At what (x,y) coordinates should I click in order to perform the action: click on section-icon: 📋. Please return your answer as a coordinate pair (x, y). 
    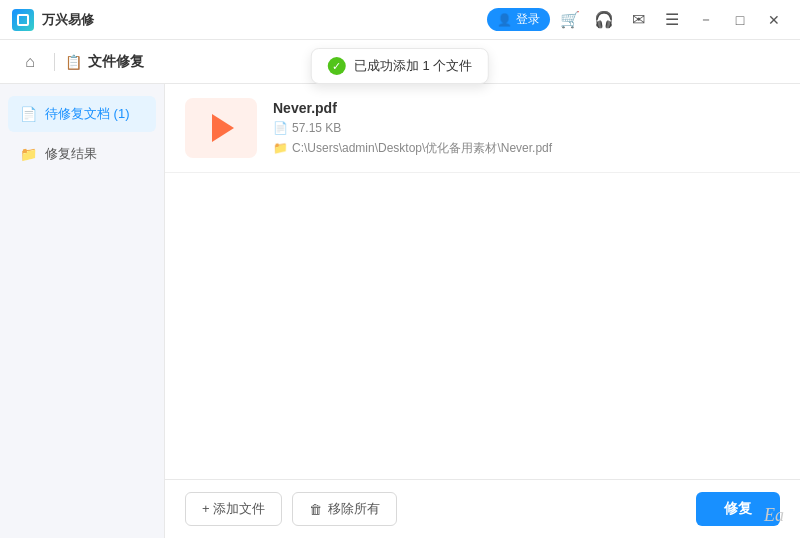
    Looking at the image, I should click on (74, 62).